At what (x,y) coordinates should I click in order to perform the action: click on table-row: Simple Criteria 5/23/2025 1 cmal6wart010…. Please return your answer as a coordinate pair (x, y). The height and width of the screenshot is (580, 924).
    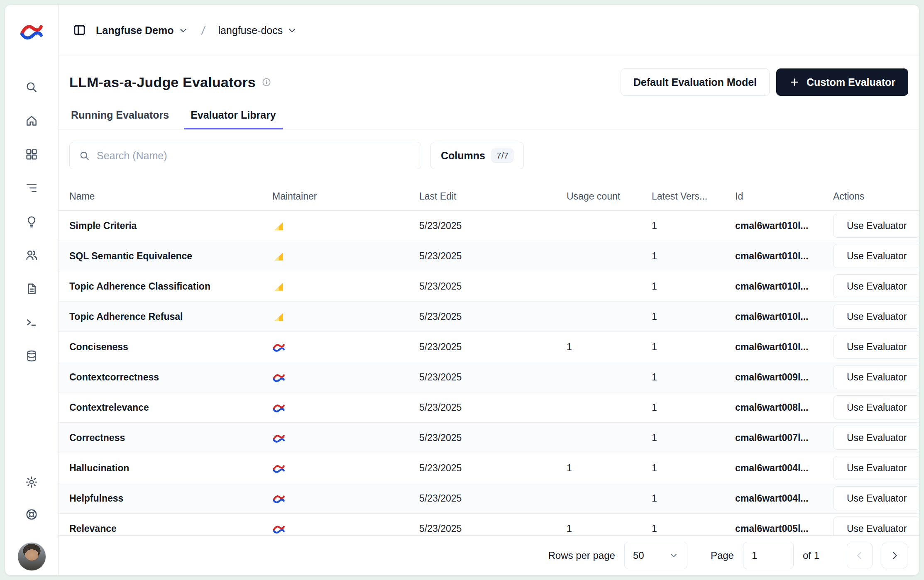
    Looking at the image, I should click on (489, 226).